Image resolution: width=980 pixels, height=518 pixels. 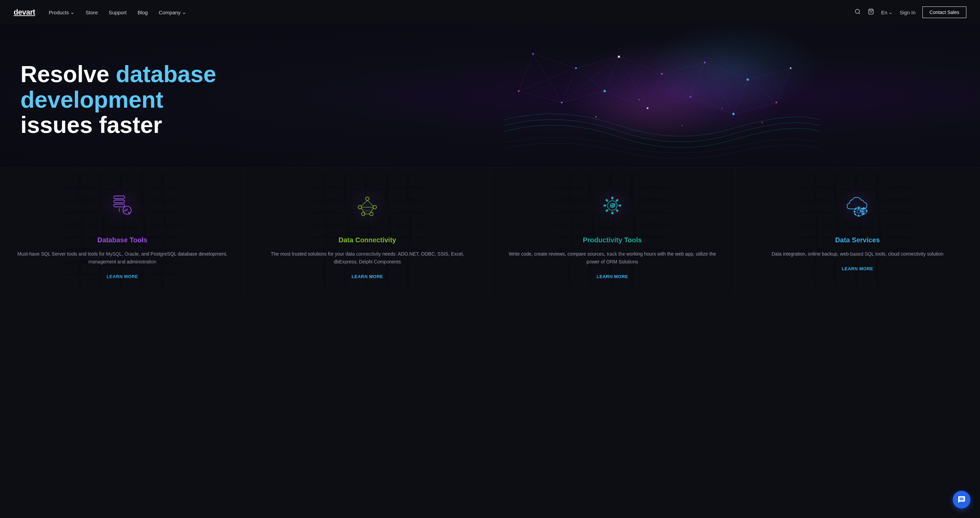 I want to click on cart-icon, so click(x=871, y=12).